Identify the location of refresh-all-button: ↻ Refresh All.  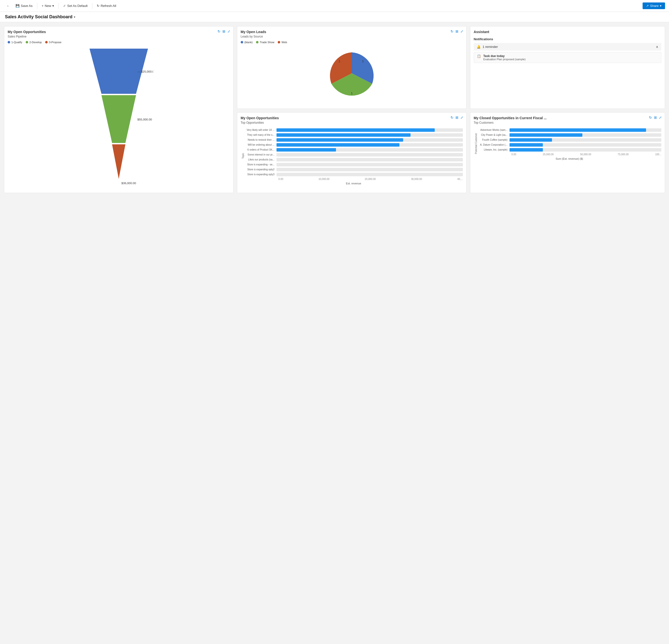
(106, 6).